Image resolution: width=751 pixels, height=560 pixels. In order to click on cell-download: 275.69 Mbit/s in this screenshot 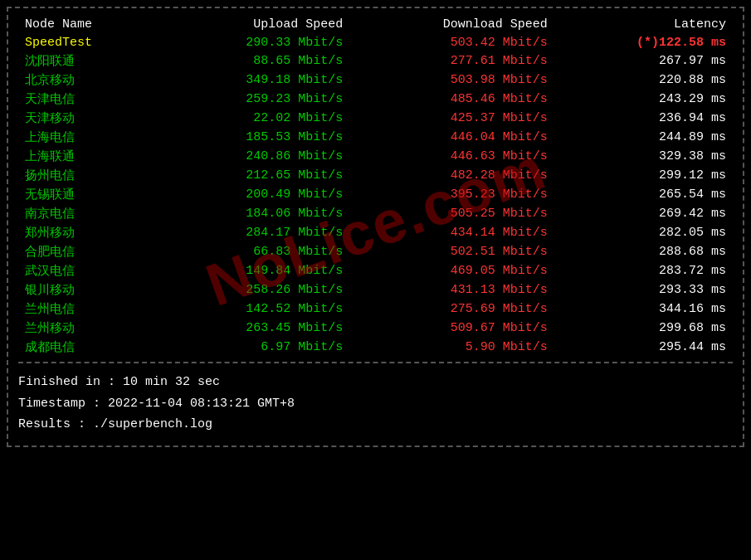, I will do `click(451, 309)`.